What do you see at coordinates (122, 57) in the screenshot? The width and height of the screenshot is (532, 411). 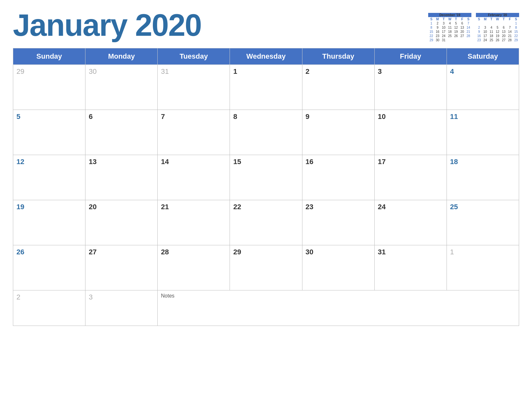 I see `header-monday: Monday` at bounding box center [122, 57].